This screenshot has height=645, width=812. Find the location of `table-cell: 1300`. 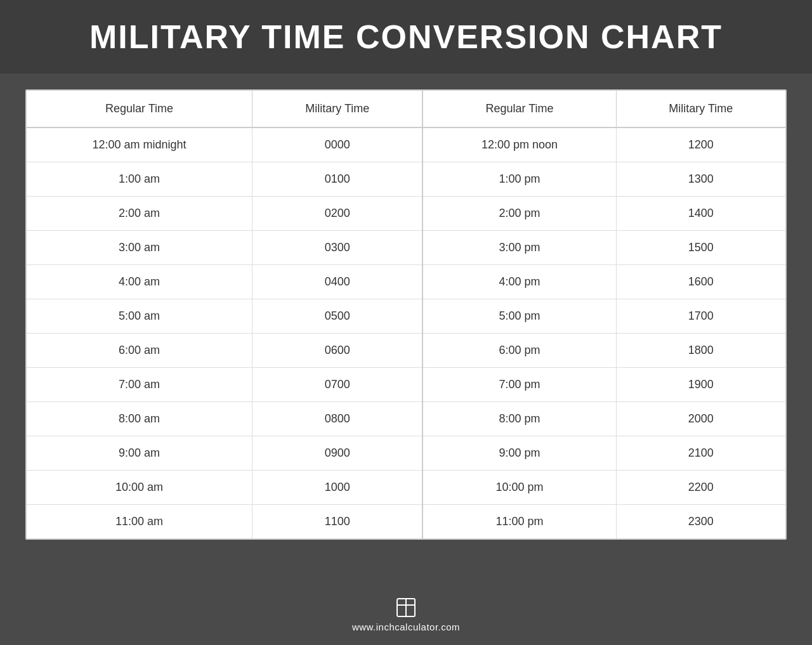

table-cell: 1300 is located at coordinates (700, 179).